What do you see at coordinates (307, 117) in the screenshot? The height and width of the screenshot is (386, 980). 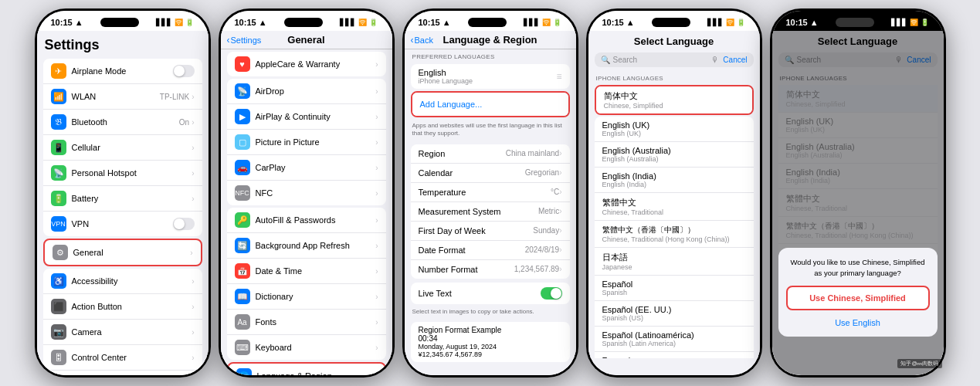 I see `airplay-item: ▶ AirPlay & Continuity ›` at bounding box center [307, 117].